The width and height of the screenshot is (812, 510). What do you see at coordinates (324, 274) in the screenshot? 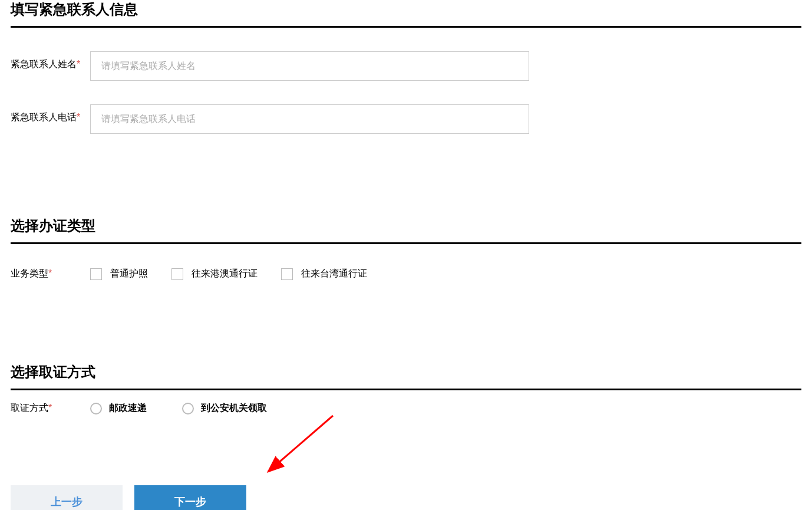
I see `checkbox-item-taiwan: 往来台湾通行证` at bounding box center [324, 274].